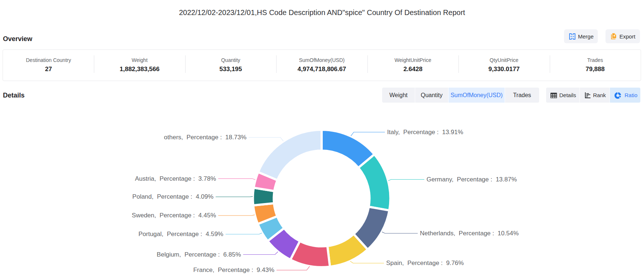  I want to click on svg-text: Poland, Percentage : 4.09%, so click(173, 196).